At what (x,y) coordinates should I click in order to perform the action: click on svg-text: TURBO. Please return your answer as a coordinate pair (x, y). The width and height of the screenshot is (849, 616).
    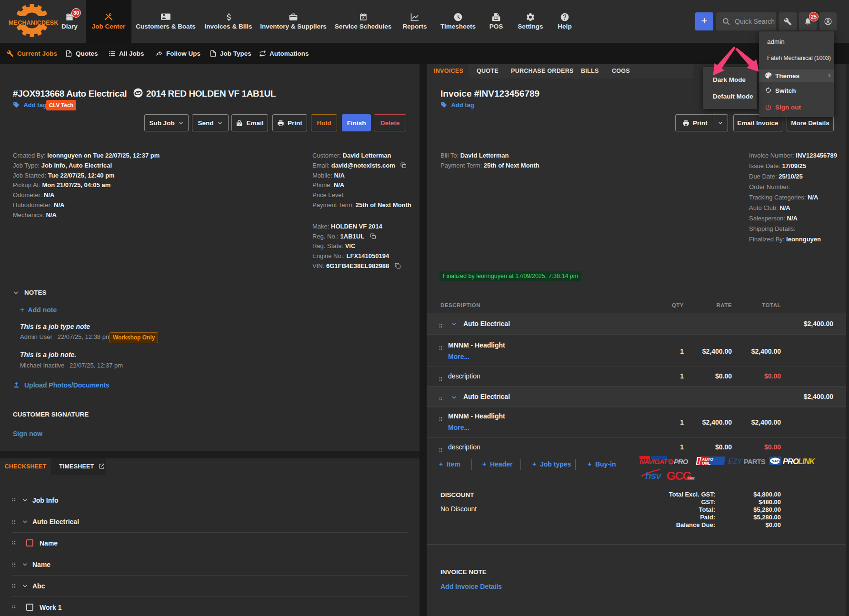
    Looking at the image, I should click on (691, 479).